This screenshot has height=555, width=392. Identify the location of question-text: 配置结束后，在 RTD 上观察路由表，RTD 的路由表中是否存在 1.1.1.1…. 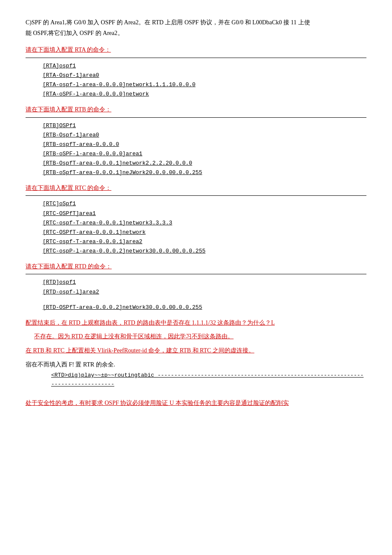
(196, 323).